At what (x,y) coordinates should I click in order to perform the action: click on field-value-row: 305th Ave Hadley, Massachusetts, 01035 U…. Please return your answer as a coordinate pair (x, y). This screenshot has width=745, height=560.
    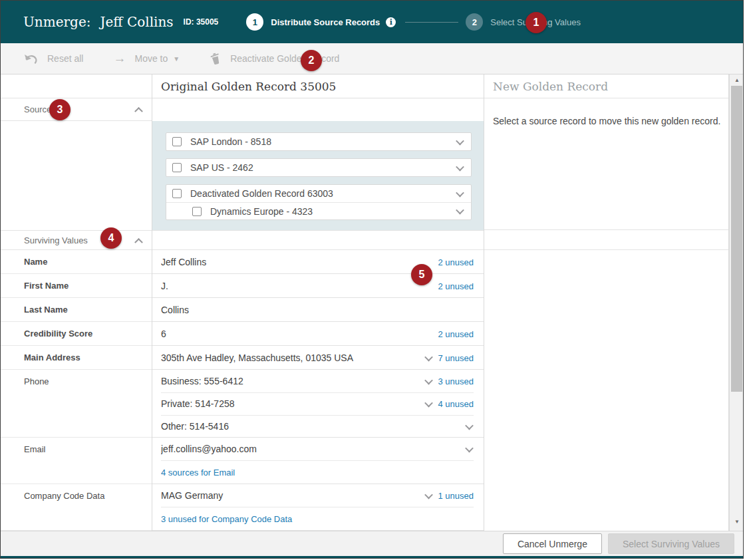
    Looking at the image, I should click on (318, 358).